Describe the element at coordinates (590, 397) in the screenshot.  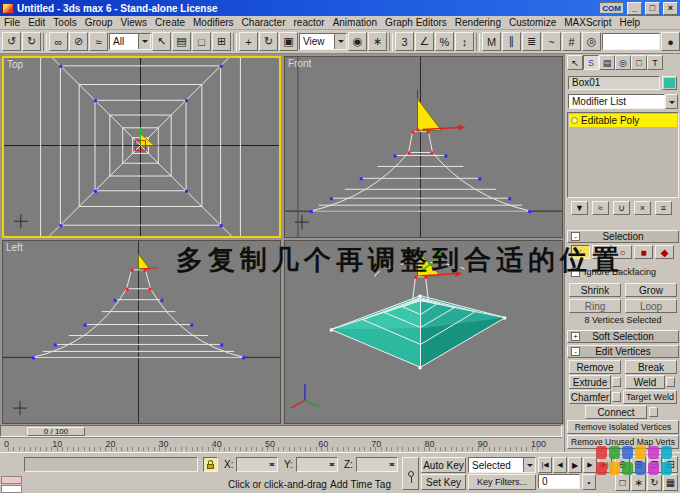
I see `chamfer-button: Chamfer` at that location.